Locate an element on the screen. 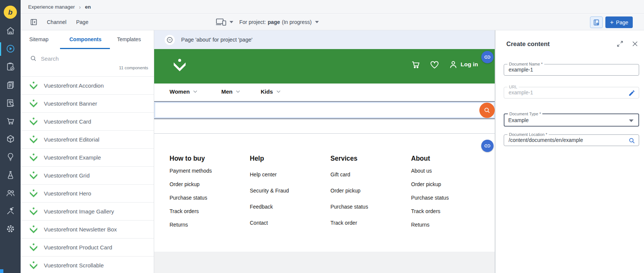 This screenshot has width=644, height=273. component-item: Vuestorefront Grid is located at coordinates (87, 175).